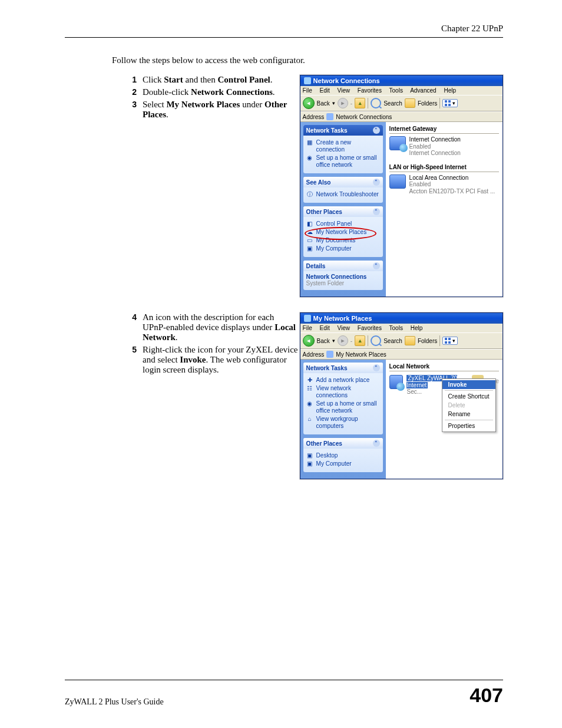 The height and width of the screenshot is (728, 562). I want to click on task-link: ☷View network connections, so click(343, 392).